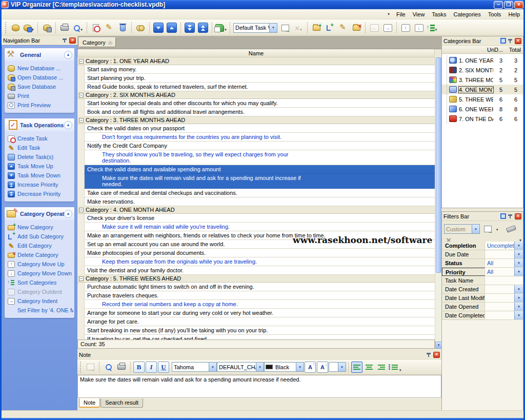 This screenshot has height=420, width=525. Describe the element at coordinates (259, 128) in the screenshot. I see `task-row: − Check the valid dates on your passport` at that location.